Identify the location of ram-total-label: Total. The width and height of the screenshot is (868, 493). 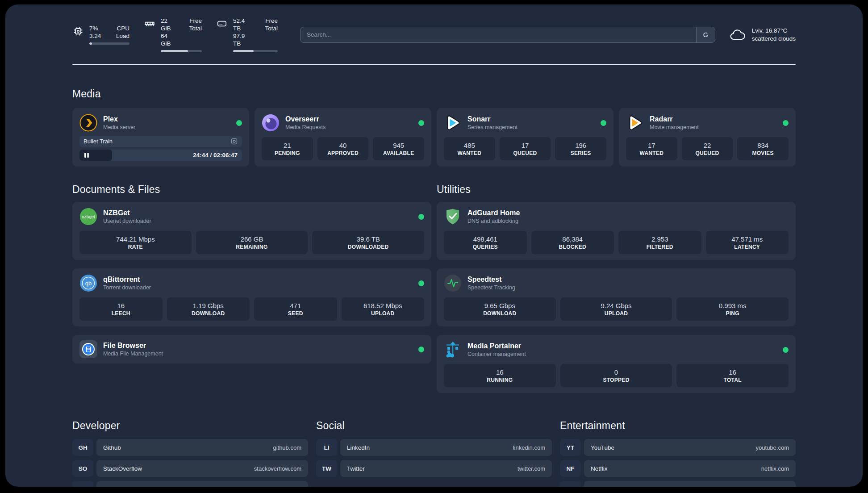
(196, 29).